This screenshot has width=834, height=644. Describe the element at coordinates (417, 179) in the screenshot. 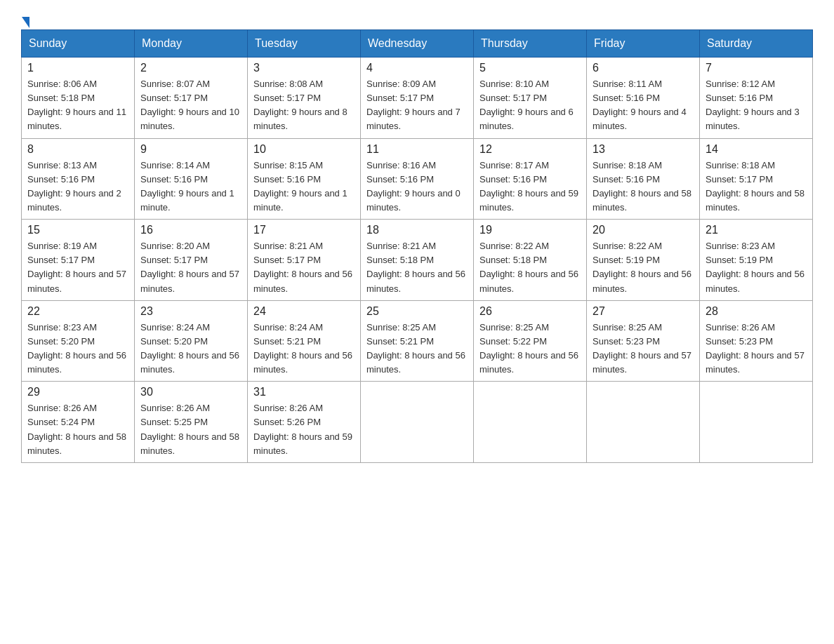

I see `calendar-week-row: 8Sunrise: 8:13 AMSunset: 5:16 PMDaylight…` at that location.